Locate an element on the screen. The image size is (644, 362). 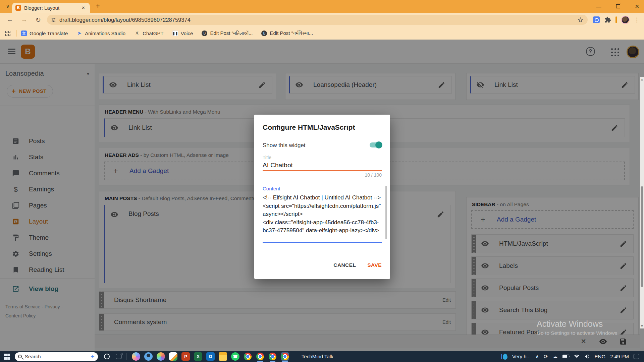
clock: 2:49 PM is located at coordinates (620, 357).